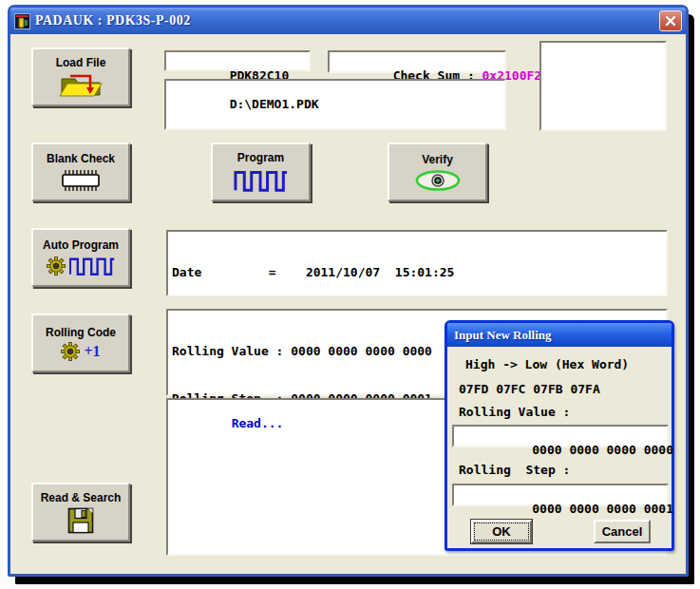 This screenshot has height=589, width=700. I want to click on log-text: Read..., so click(258, 424).